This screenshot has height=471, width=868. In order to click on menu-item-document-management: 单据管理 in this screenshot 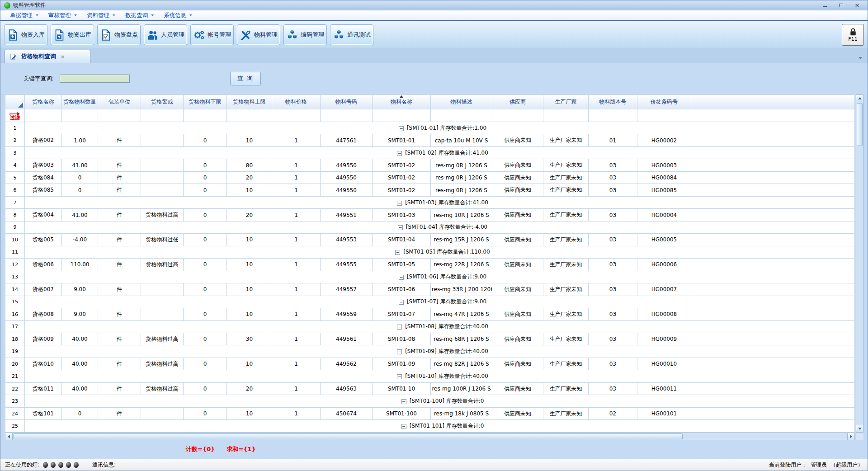, I will do `click(24, 15)`.